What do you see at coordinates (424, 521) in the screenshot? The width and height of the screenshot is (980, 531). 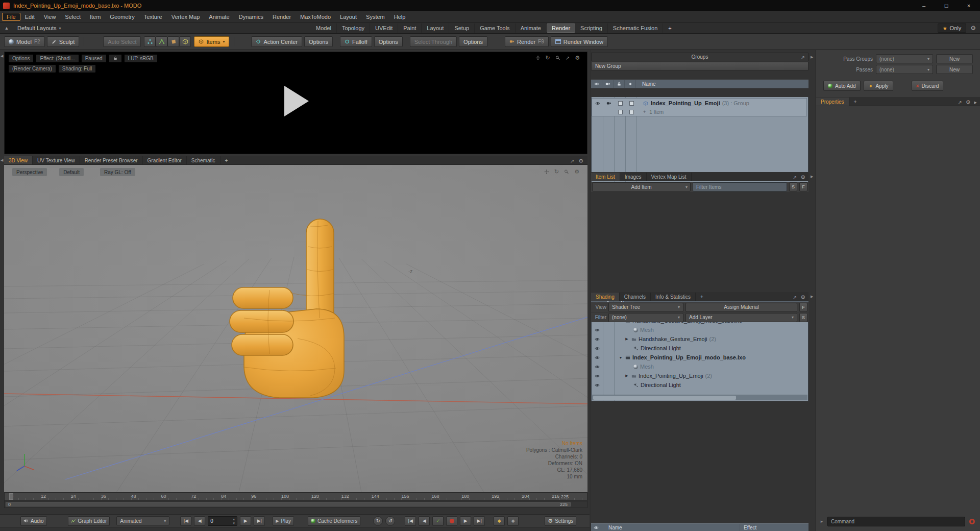 I see `step-back-key-button: ◀` at bounding box center [424, 521].